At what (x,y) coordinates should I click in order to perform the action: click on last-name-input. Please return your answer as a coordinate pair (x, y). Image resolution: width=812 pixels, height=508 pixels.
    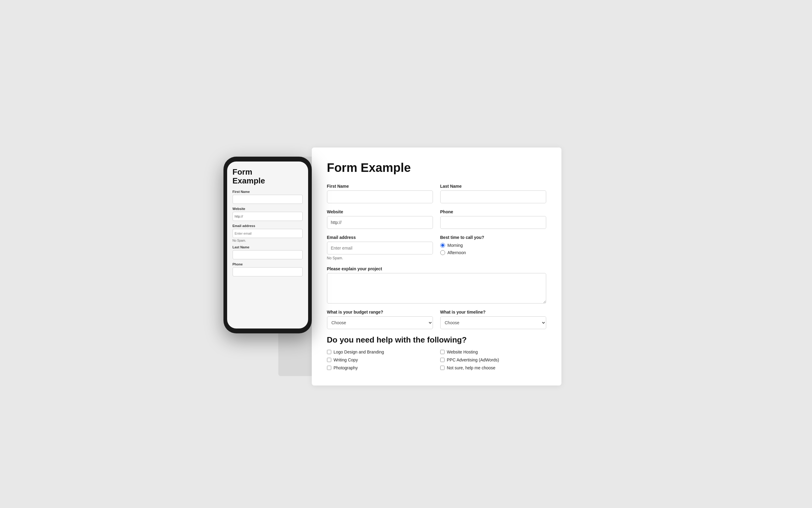
    Looking at the image, I should click on (493, 197).